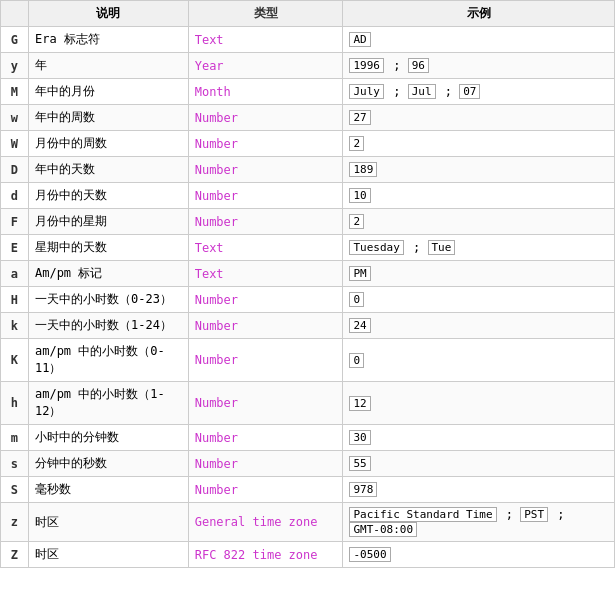 The image size is (615, 616). What do you see at coordinates (360, 118) in the screenshot?
I see `example-tag: 27` at bounding box center [360, 118].